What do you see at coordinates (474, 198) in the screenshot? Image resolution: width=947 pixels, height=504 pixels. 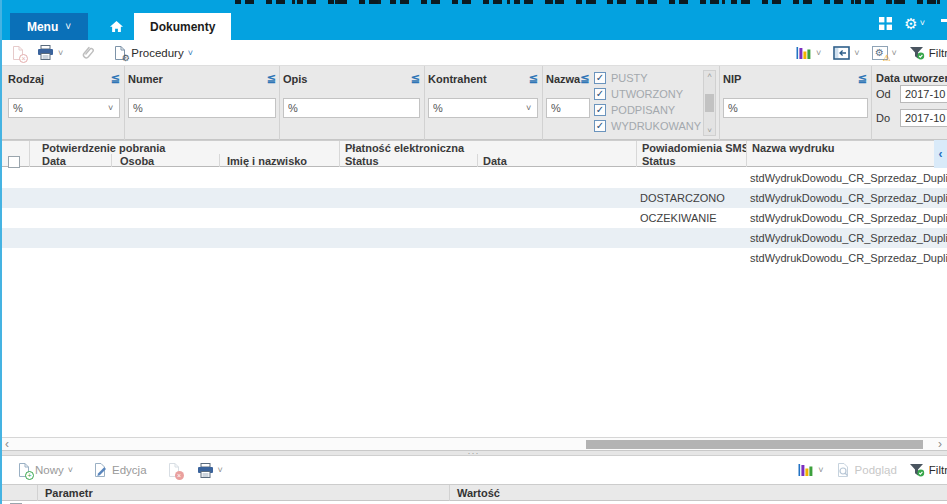 I see `table-row: DOSTARCZONO stdWydrukDowodu_CR_Sprzedaz_…` at bounding box center [474, 198].